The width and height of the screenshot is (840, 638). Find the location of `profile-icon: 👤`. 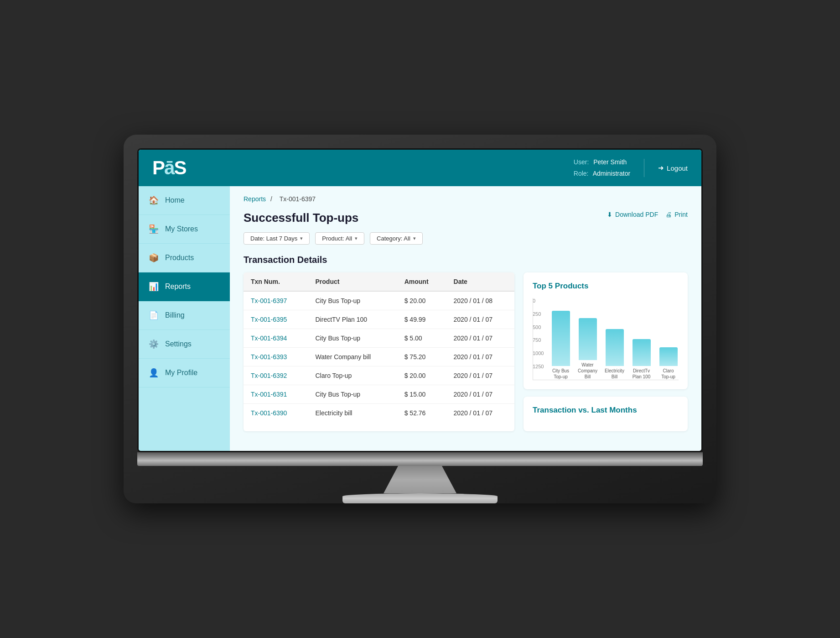

profile-icon: 👤 is located at coordinates (154, 373).